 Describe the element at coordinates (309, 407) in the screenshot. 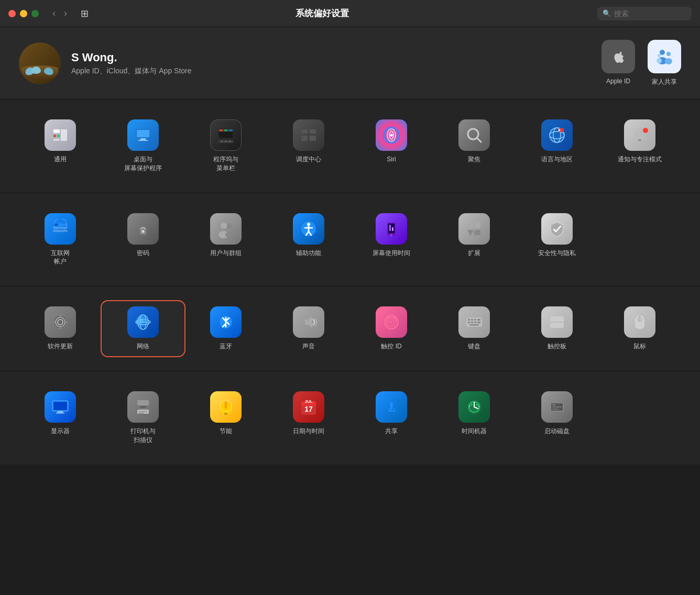

I see `datetime-icon: JUL17` at that location.